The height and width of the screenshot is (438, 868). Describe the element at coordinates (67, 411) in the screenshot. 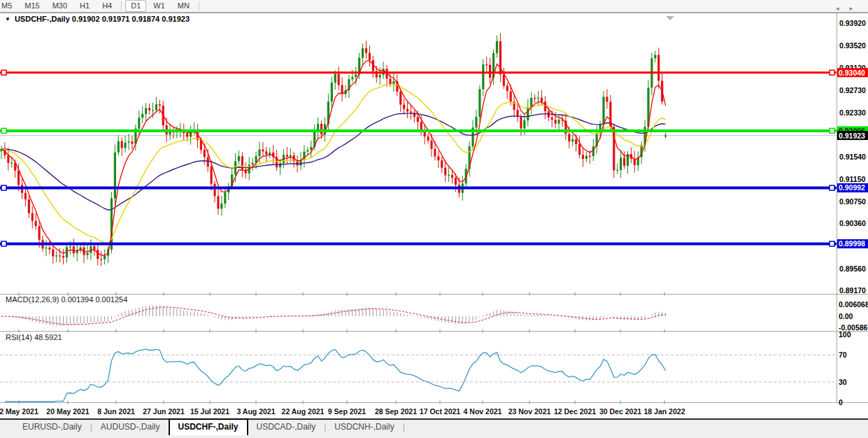

I see `date-axis-label: 20 May 2021` at that location.